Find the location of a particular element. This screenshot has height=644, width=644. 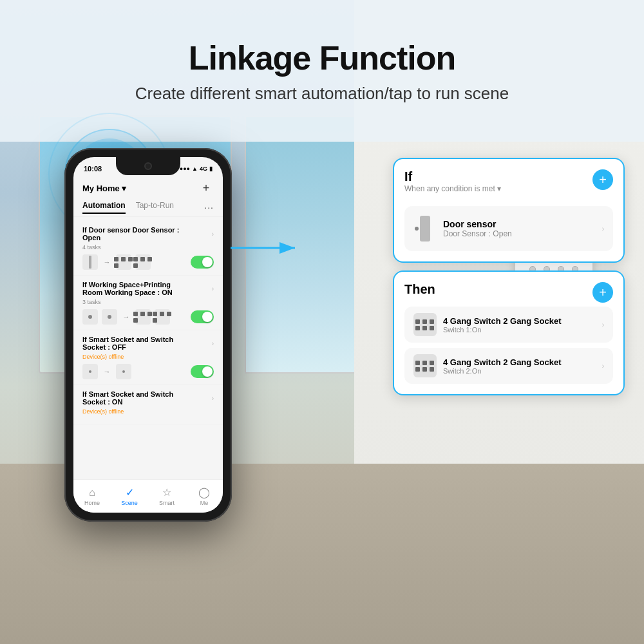

battery-icon: ▮ is located at coordinates (211, 169).